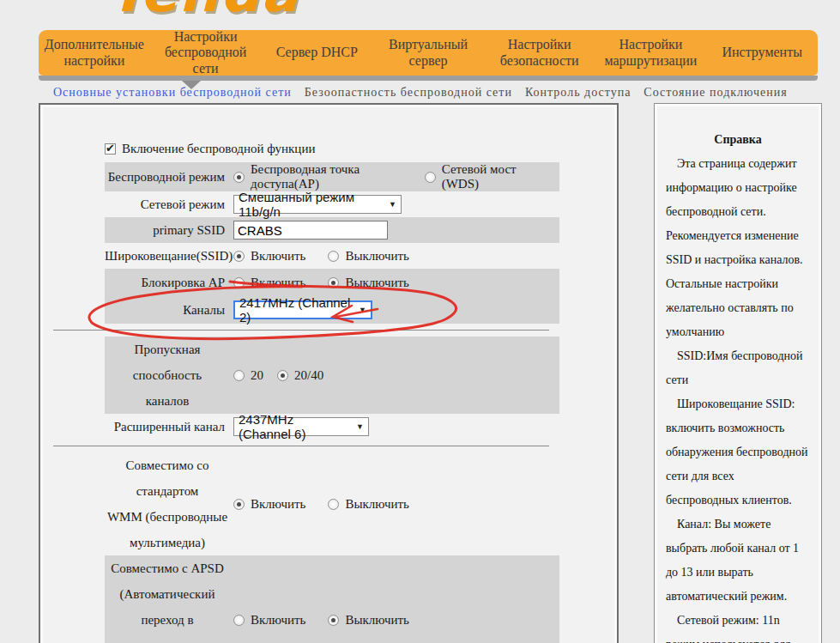 This screenshot has height=643, width=840. Describe the element at coordinates (257, 376) in the screenshot. I see `bandwidth-20-label: 20` at that location.